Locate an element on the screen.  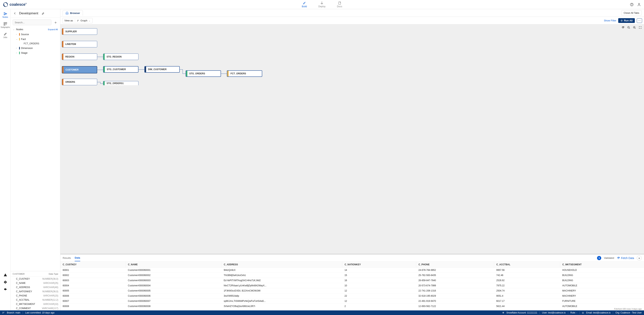
tree-fct-orders: FCT_ORDERS is located at coordinates (36, 44).